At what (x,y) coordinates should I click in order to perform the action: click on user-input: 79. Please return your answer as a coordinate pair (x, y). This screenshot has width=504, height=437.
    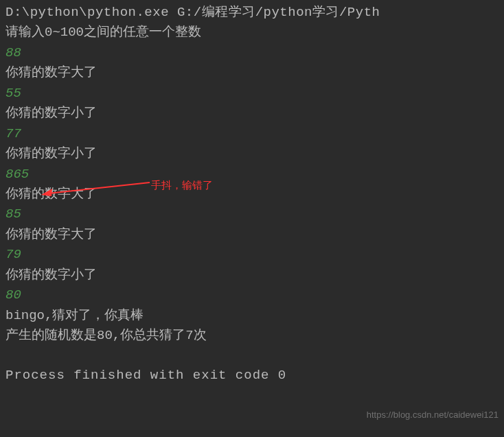
    Looking at the image, I should click on (252, 255).